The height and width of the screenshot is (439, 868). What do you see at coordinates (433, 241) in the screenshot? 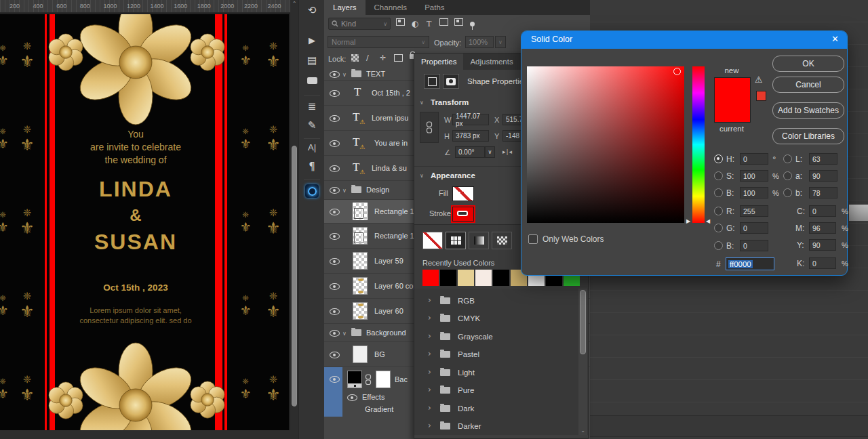
I see `no-color-button` at bounding box center [433, 241].